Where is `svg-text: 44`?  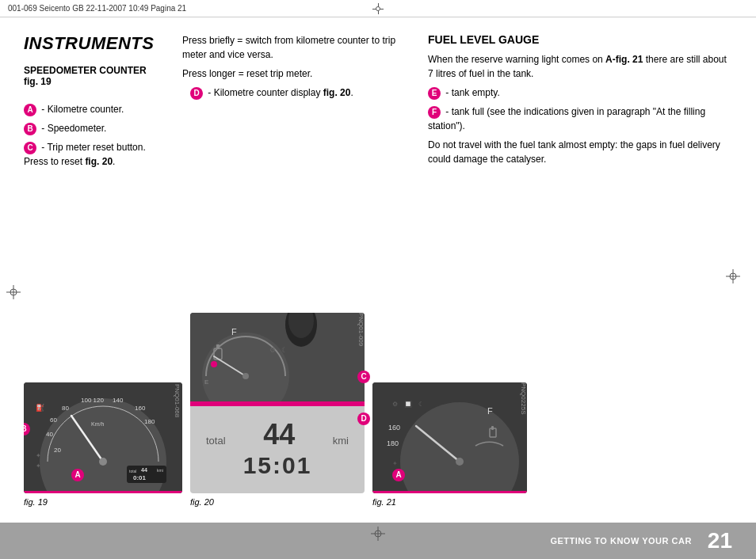 svg-text: 44 is located at coordinates (144, 470).